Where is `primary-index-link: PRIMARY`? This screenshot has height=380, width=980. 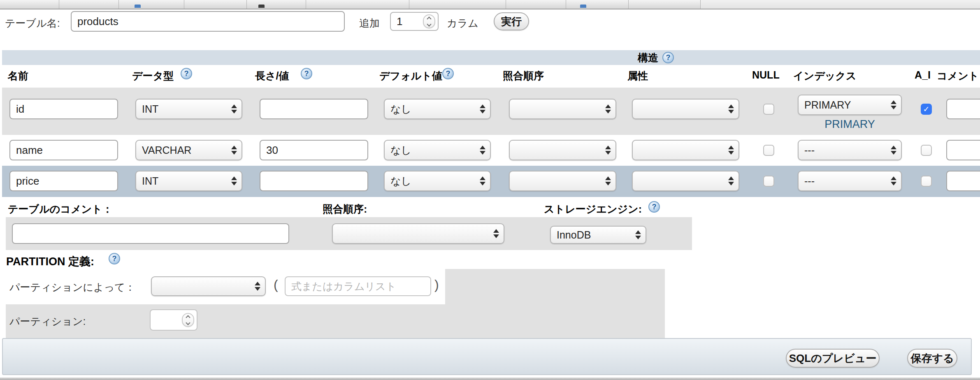
primary-index-link: PRIMARY is located at coordinates (850, 124).